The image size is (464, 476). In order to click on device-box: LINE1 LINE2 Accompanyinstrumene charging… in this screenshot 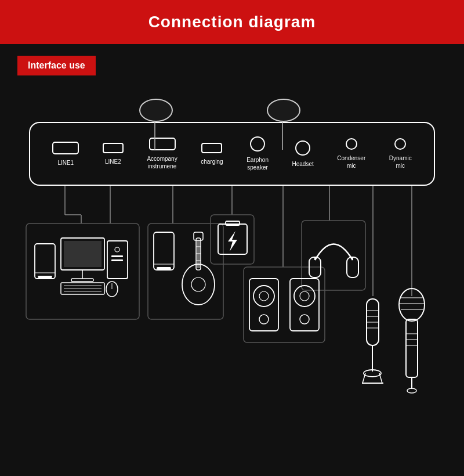, I will do `click(232, 154)`.